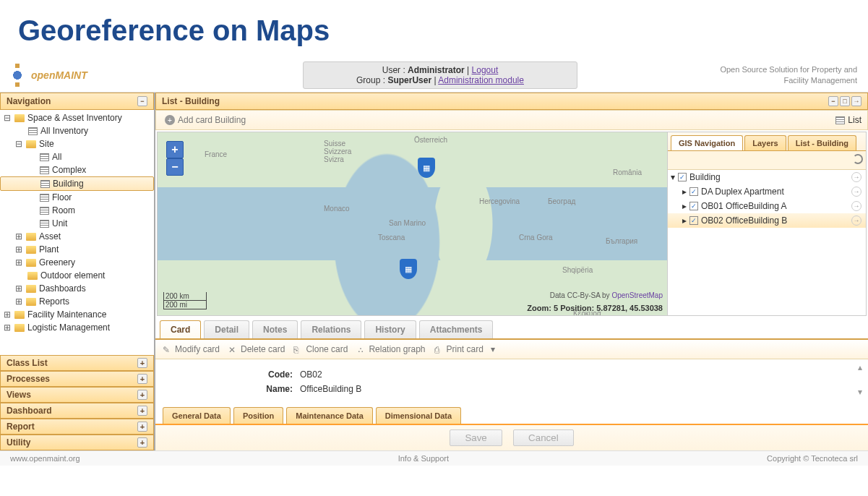 The height and width of the screenshot is (496, 868). Describe the element at coordinates (311, 375) in the screenshot. I see `code-value: OB02` at that location.